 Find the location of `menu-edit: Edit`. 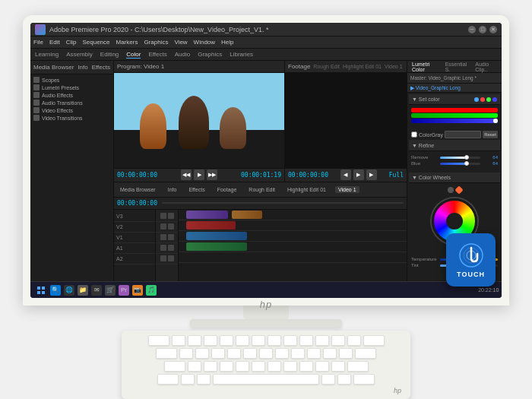

menu-edit: Edit is located at coordinates (55, 43).